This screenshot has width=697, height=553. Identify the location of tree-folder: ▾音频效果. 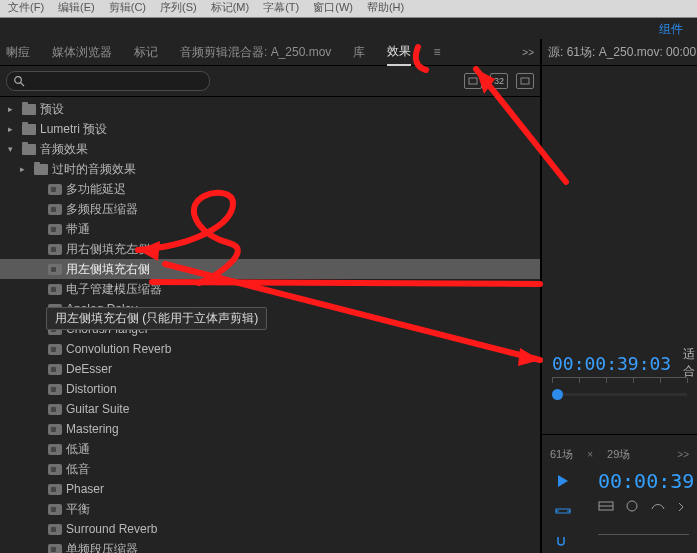
(270, 149).